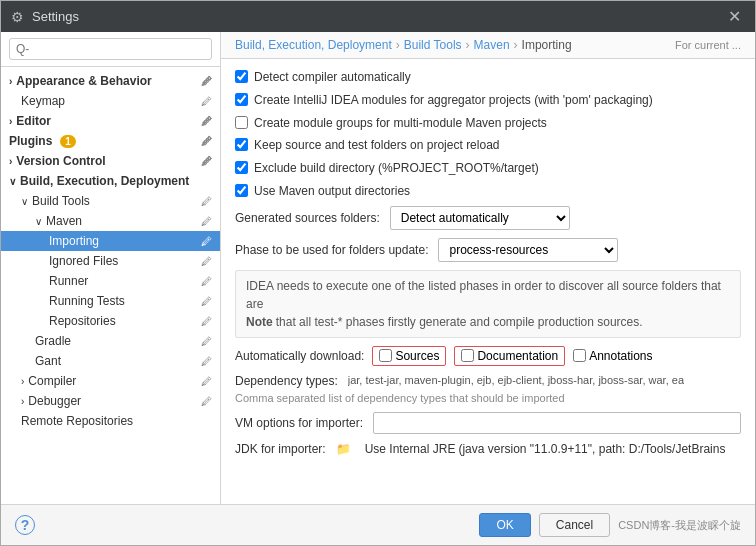 Image resolution: width=756 pixels, height=546 pixels. Describe the element at coordinates (299, 423) in the screenshot. I see `vm-options-label: VM options for importer:` at that location.